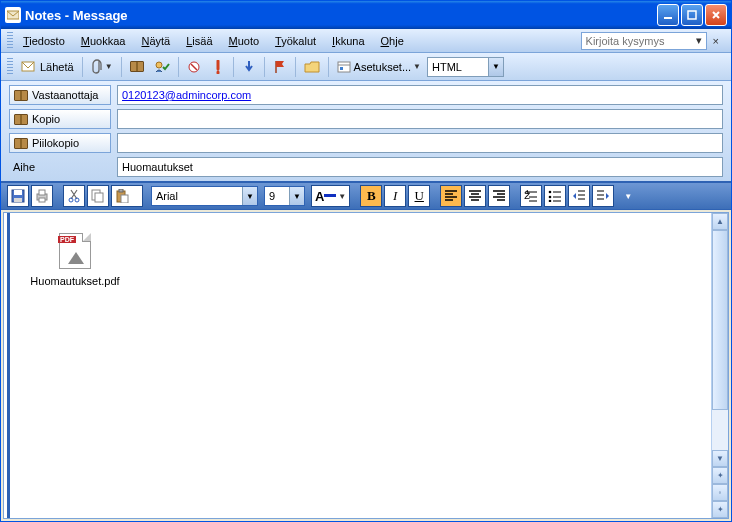 This screenshot has width=732, height=522. What do you see at coordinates (330, 196) in the screenshot?
I see `font-color-button: A▼` at bounding box center [330, 196].